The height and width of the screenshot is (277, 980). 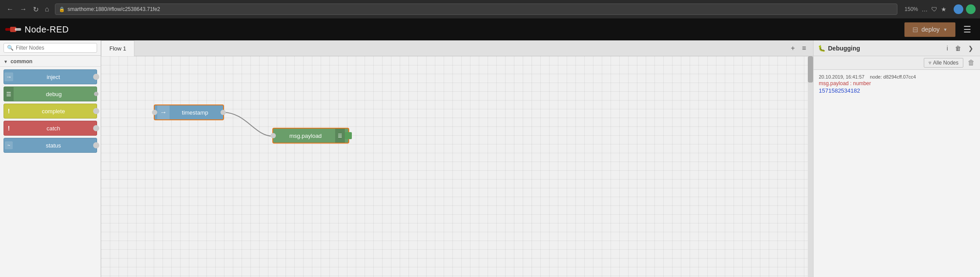 What do you see at coordinates (23, 9) in the screenshot?
I see `forward-button: →` at bounding box center [23, 9].